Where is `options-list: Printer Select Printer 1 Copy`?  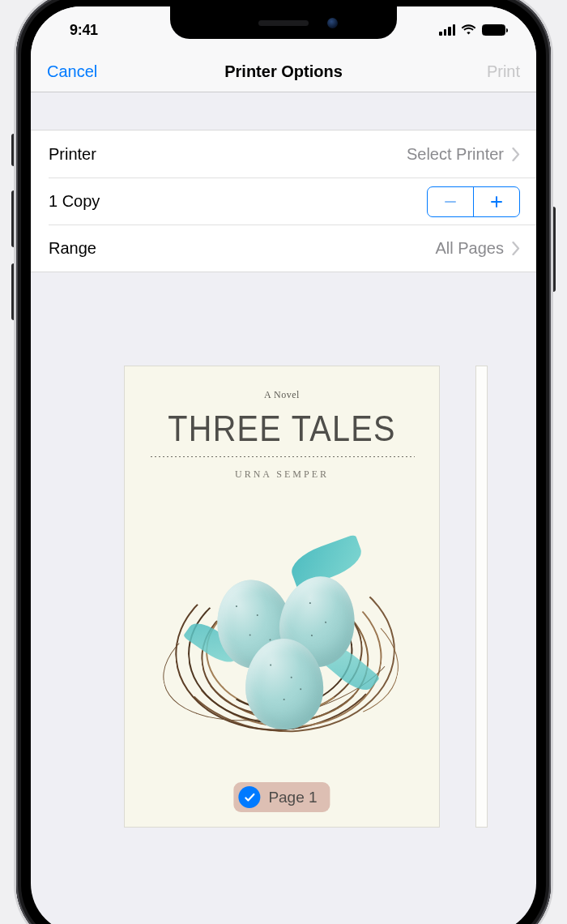 options-list: Printer Select Printer 1 Copy is located at coordinates (284, 201).